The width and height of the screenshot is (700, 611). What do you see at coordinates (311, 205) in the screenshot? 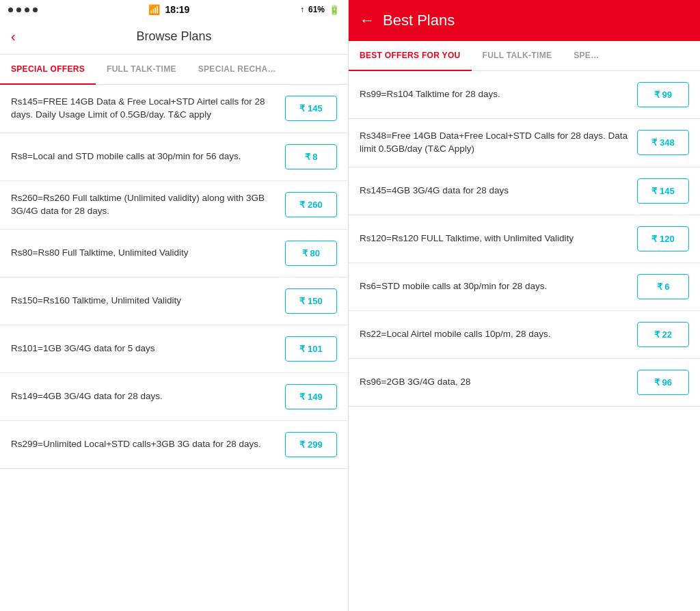
I see `plan-price-button: ₹ 260` at bounding box center [311, 205].